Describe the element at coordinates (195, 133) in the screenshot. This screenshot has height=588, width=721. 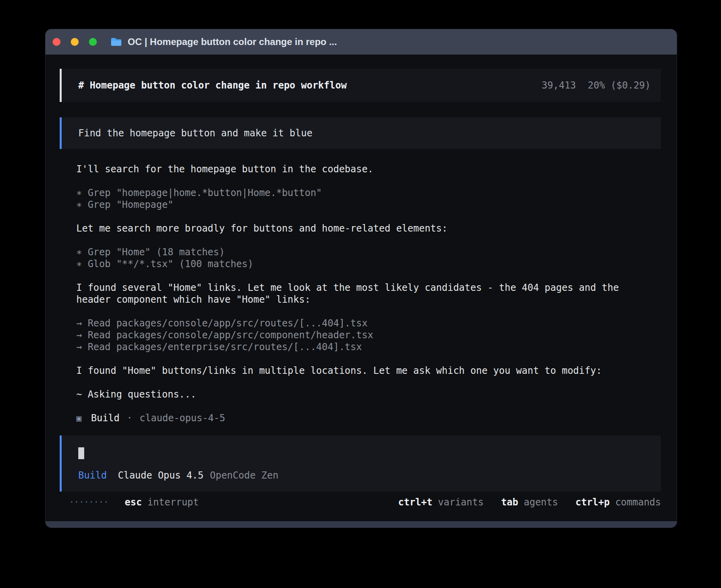
I see `user-message-text: Find the homepage button and make it blu…` at that location.